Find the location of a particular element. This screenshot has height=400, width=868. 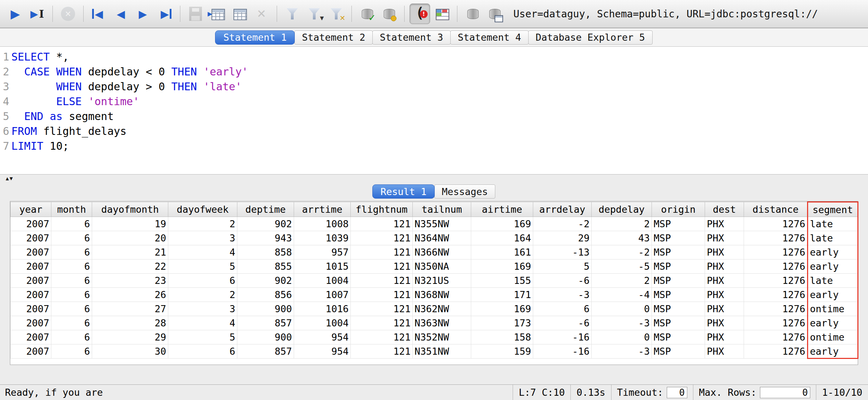

commit-icon is located at coordinates (367, 14).